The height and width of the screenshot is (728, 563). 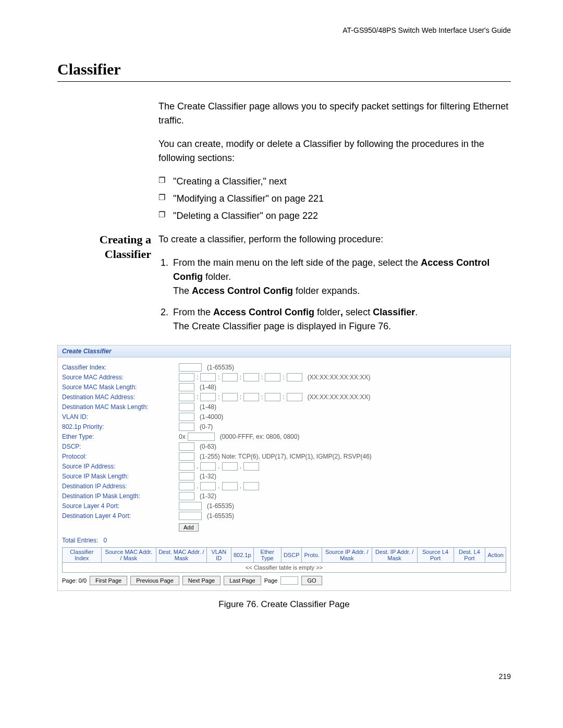 What do you see at coordinates (208, 447) in the screenshot?
I see `hint-text: (0-63)` at bounding box center [208, 447].